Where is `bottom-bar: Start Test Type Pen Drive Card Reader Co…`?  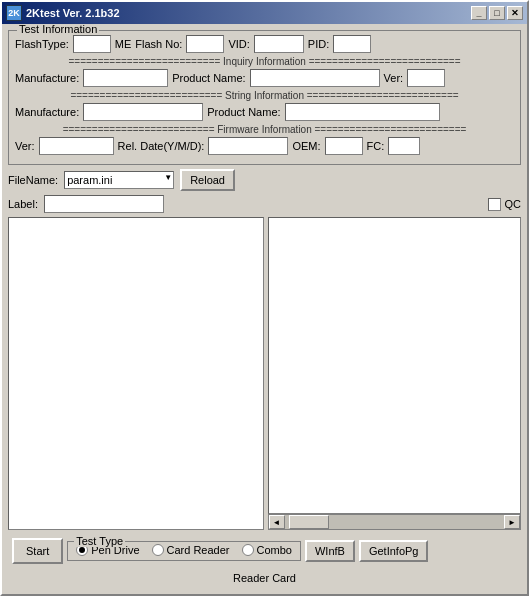
bottom-bar: Start Test Type Pen Drive Card Reader Co… is located at coordinates (264, 551).